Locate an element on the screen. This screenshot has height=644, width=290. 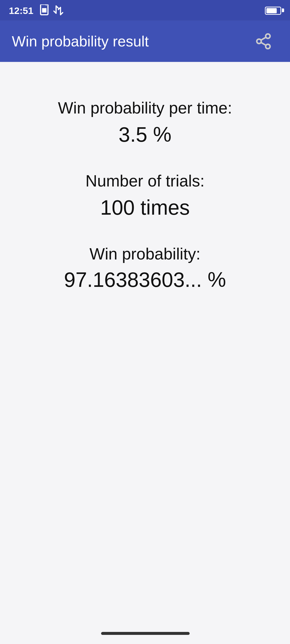
win-probability-label: Win probability: is located at coordinates (145, 254).